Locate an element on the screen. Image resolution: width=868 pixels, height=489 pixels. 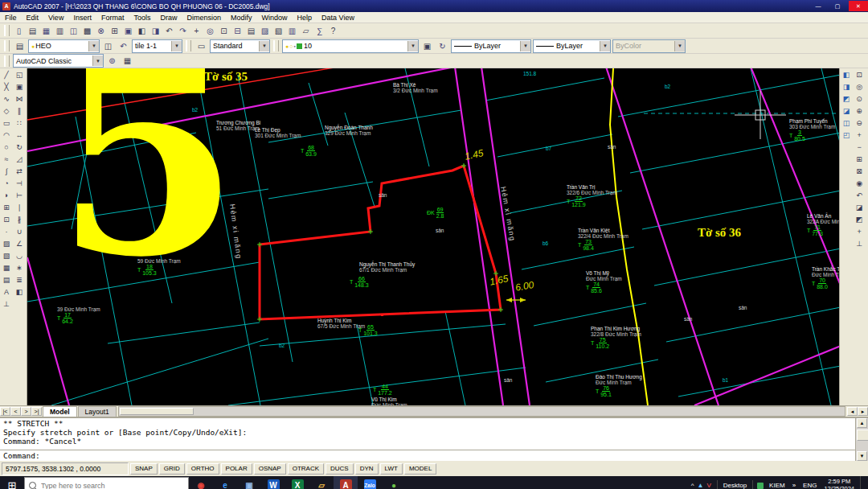
line-icon: ╱ is located at coordinates (6, 74).